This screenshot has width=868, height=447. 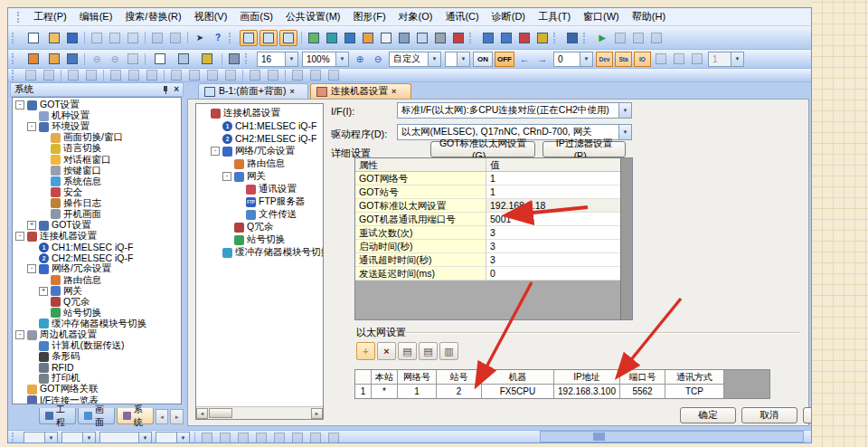 What do you see at coordinates (243, 438) in the screenshot?
I see `circle-tool-icon` at bounding box center [243, 438].